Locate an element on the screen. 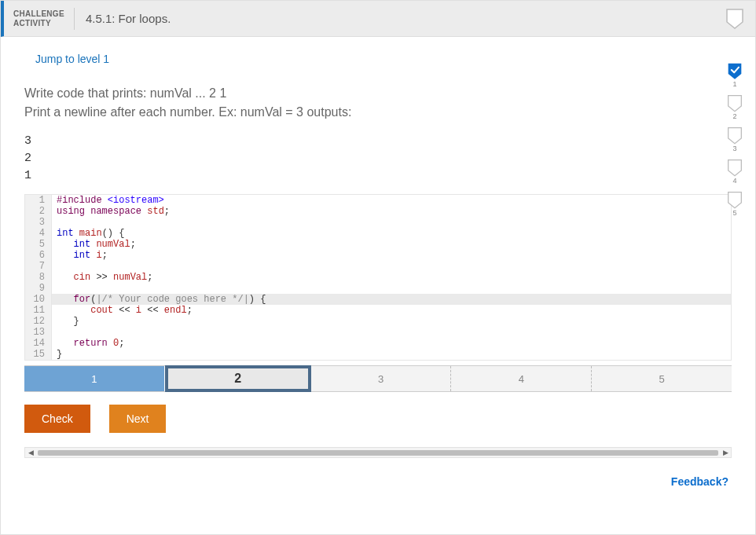 The width and height of the screenshot is (756, 535). jump-to-level-link: Jump to level 1 is located at coordinates (378, 59).